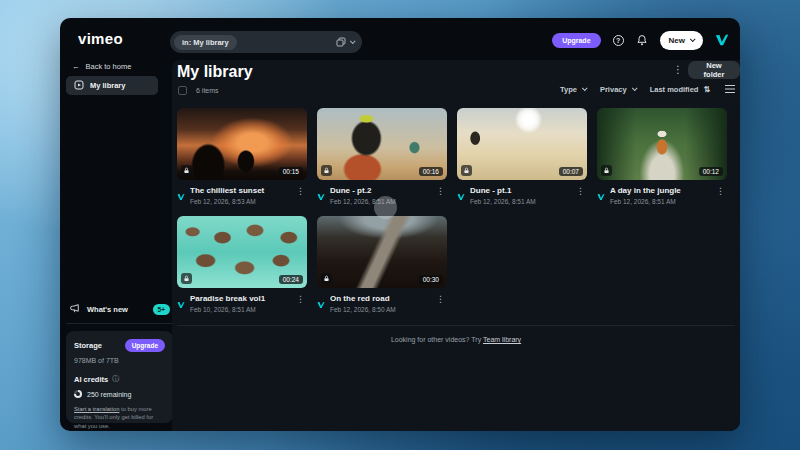 This screenshot has height=450, width=800. Describe the element at coordinates (382, 144) in the screenshot. I see `video-thumbnail: 00:16` at that location.